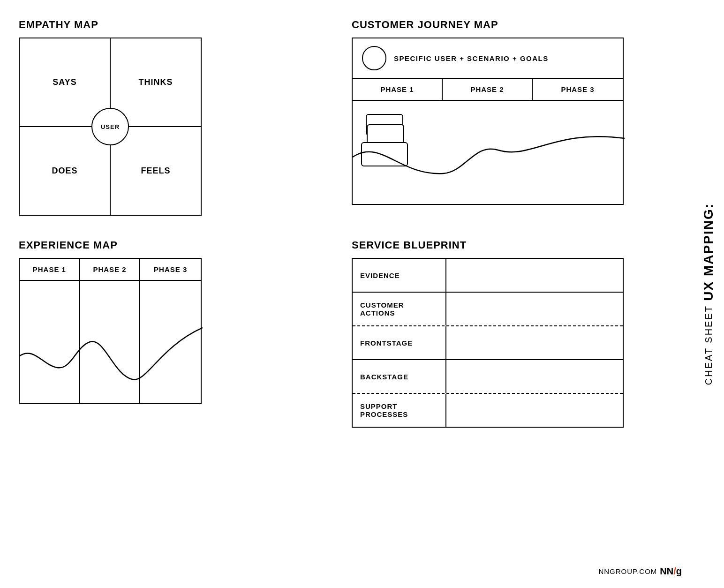 This screenshot has width=724, height=588. What do you see at coordinates (110, 331) in the screenshot?
I see `experience-table: PHASE 1 PHASE 2 PHASE 3` at bounding box center [110, 331].